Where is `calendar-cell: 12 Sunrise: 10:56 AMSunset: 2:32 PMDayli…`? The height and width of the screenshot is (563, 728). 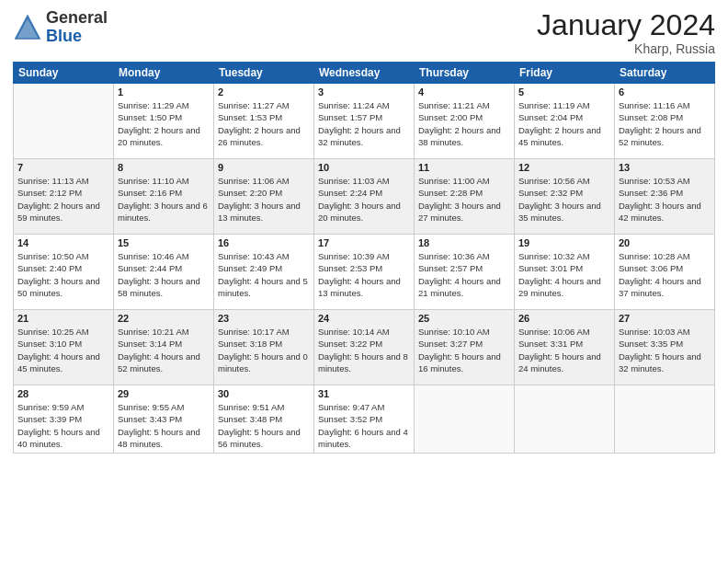 calendar-cell: 12 Sunrise: 10:56 AMSunset: 2:32 PMDayli… is located at coordinates (564, 197).